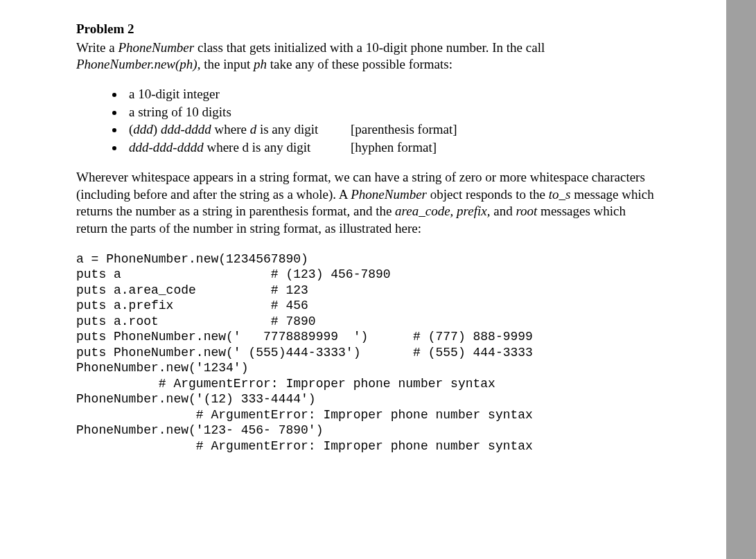 Image resolution: width=756 pixels, height=559 pixels. Describe the element at coordinates (503, 211) in the screenshot. I see `text: and` at that location.